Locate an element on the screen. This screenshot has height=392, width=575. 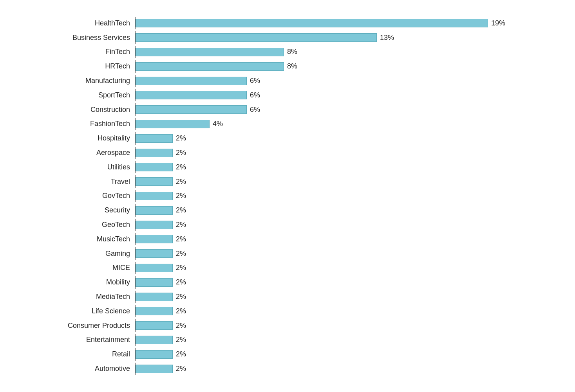
bar-row: MICE2% is located at coordinates (288, 268).